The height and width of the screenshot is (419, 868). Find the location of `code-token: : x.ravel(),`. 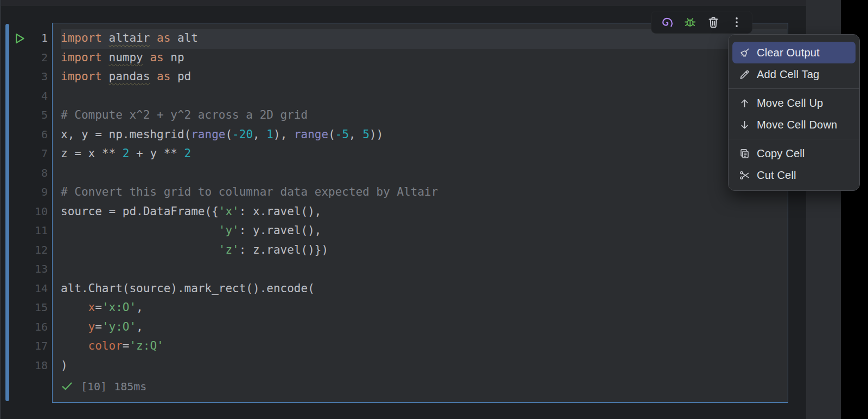

code-token: : x.ravel(), is located at coordinates (280, 211).